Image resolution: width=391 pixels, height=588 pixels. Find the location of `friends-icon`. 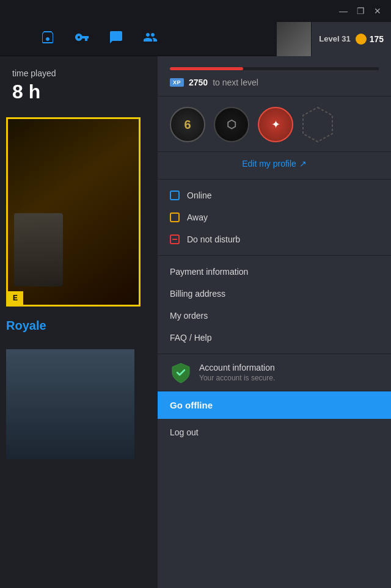

friends-icon is located at coordinates (150, 39).